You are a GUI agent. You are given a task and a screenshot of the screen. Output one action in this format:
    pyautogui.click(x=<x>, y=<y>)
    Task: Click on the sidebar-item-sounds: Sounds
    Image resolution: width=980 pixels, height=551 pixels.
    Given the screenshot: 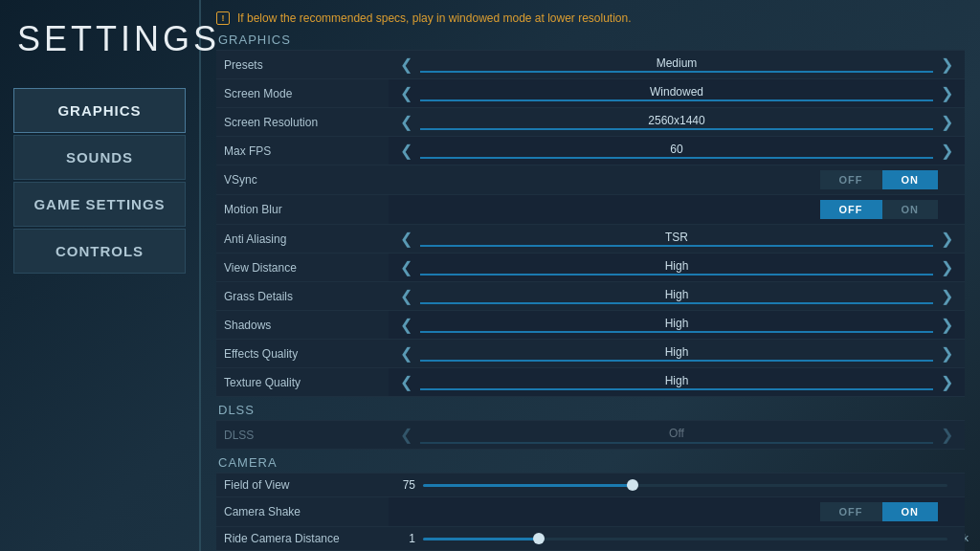 What is the action you would take?
    pyautogui.click(x=100, y=157)
    